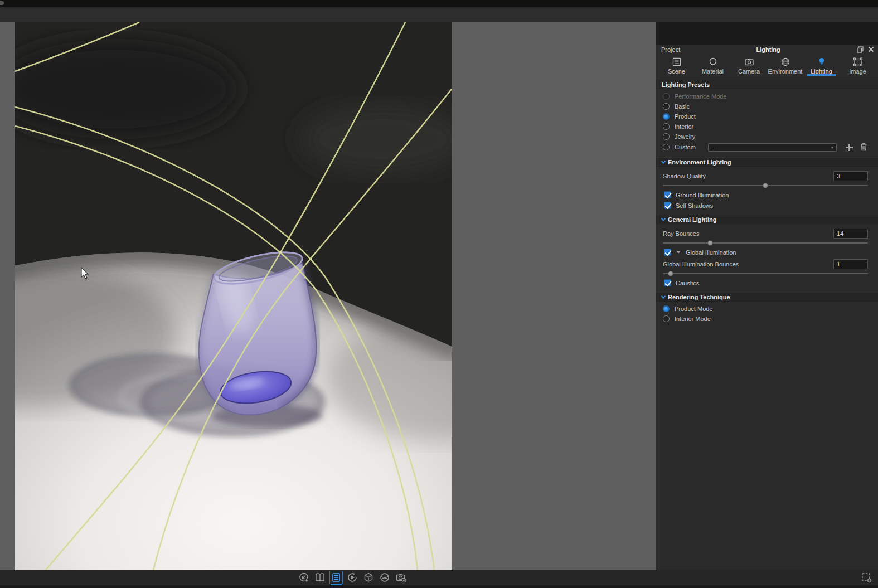 This screenshot has width=878, height=588. Describe the element at coordinates (749, 66) in the screenshot. I see `tab-camera: Camera` at that location.